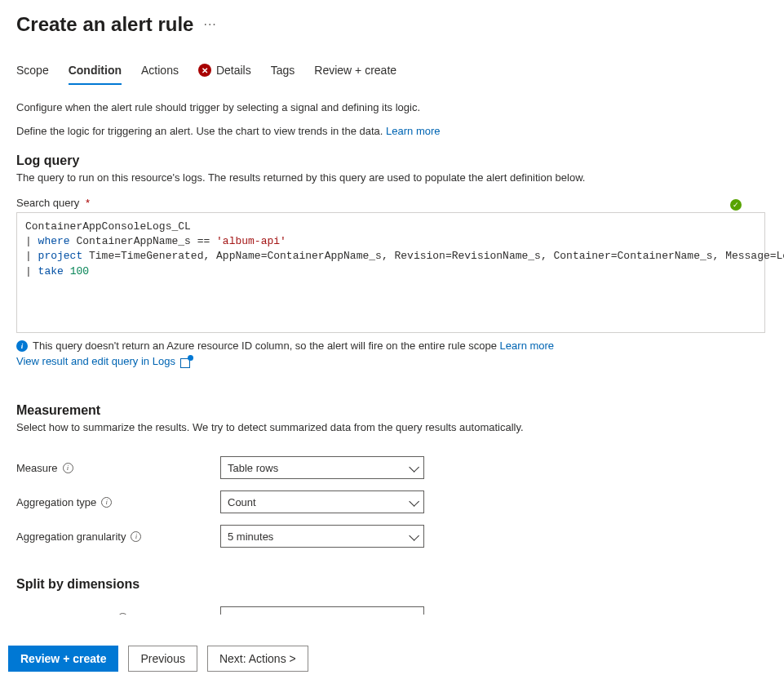 The image size is (784, 688). I want to click on error-icon: ✕, so click(205, 70).